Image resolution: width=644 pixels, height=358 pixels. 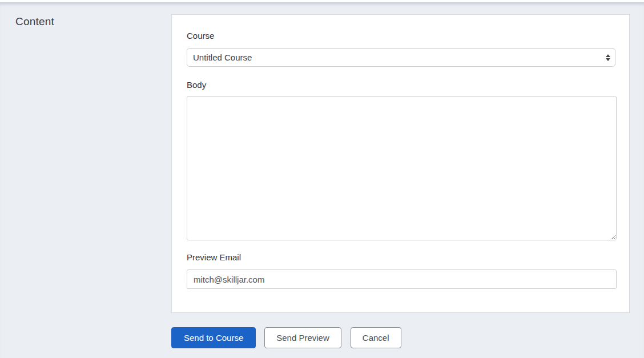 I want to click on send-preview-button: Send Preview, so click(x=303, y=338).